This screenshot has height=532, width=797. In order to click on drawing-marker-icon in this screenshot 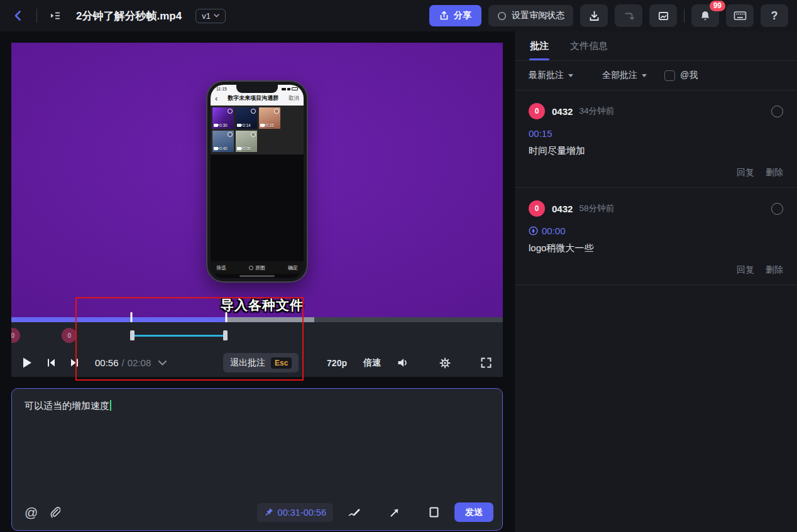, I will do `click(533, 231)`.